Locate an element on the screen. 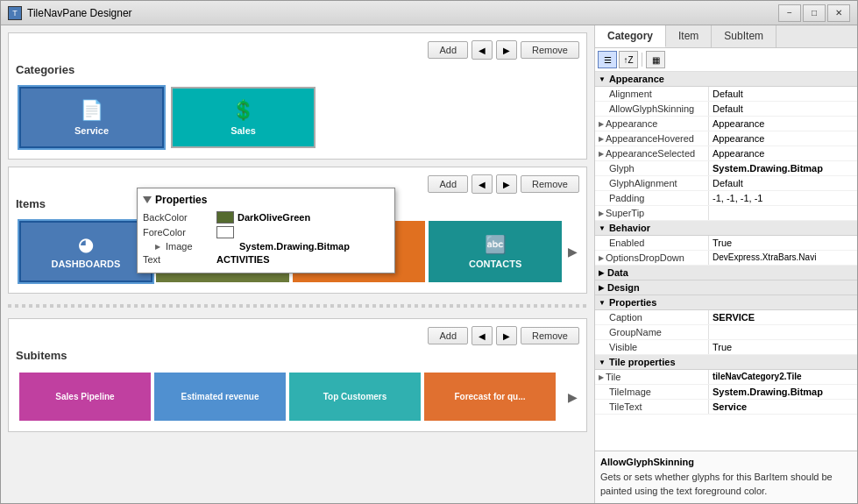 The width and height of the screenshot is (858, 504). data-collapse-icon: ▶ is located at coordinates (601, 273).